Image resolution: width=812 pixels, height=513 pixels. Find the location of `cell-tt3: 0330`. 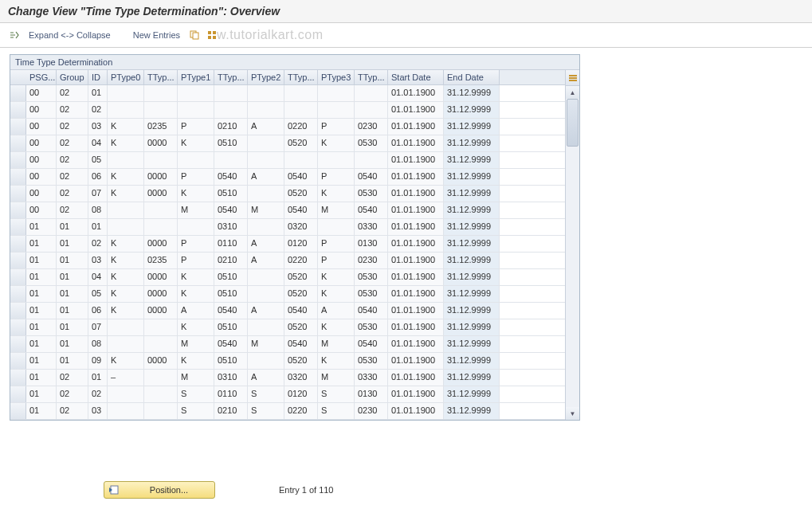

cell-tt3: 0330 is located at coordinates (371, 227).